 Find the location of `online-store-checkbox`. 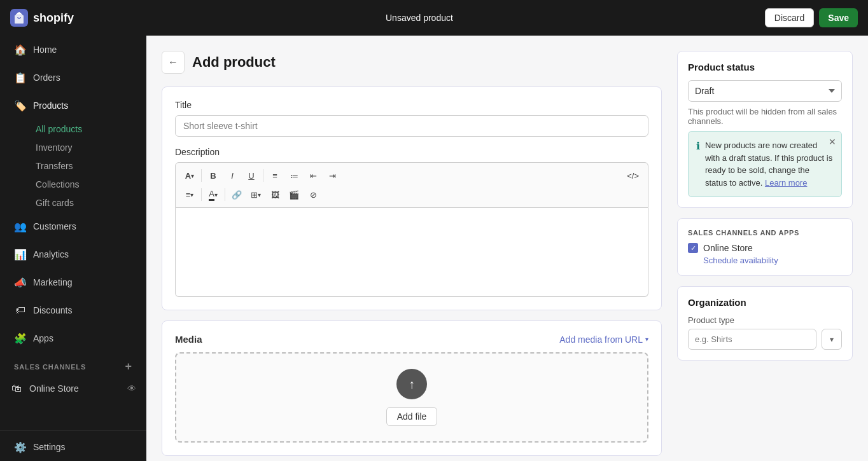

online-store-checkbox is located at coordinates (693, 248).